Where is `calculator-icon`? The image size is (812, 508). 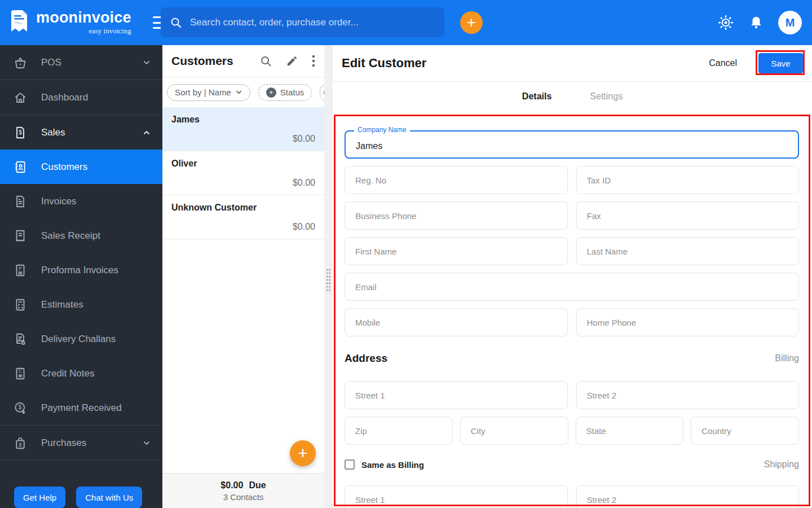 calculator-icon is located at coordinates (20, 305).